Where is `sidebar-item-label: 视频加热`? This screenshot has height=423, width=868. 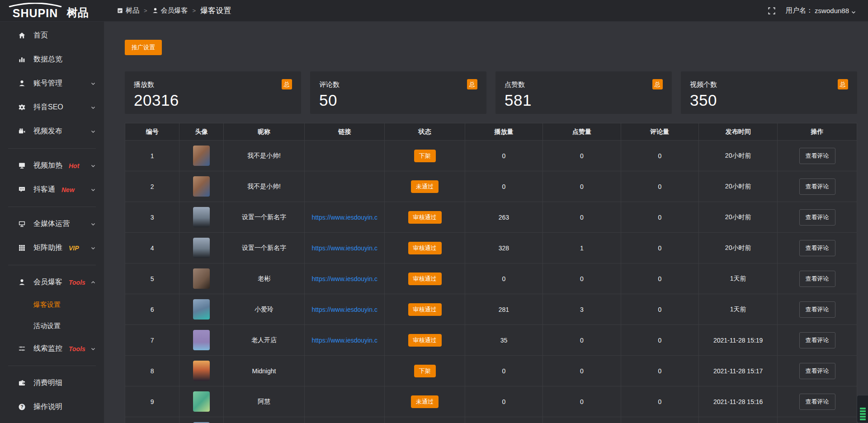 sidebar-item-label: 视频加热 is located at coordinates (48, 165).